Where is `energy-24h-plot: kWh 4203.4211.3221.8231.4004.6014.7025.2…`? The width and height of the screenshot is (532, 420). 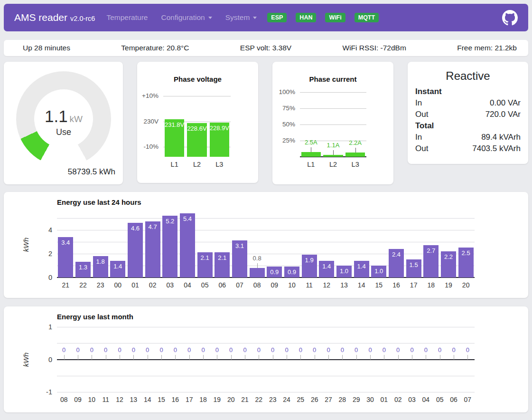 energy-24h-plot: kWh 4203.4211.3221.8231.4004.6014.7025.2… is located at coordinates (266, 245).